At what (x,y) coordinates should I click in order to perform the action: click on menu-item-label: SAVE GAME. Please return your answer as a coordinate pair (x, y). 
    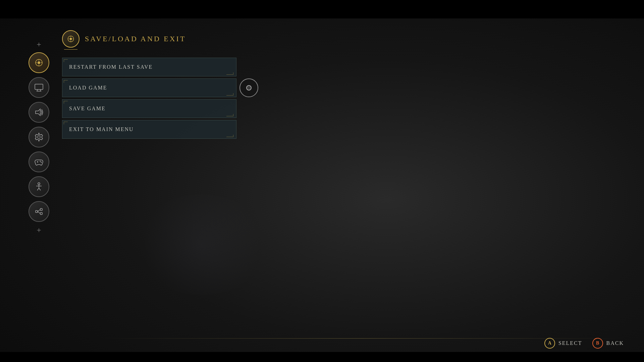
    Looking at the image, I should click on (87, 109).